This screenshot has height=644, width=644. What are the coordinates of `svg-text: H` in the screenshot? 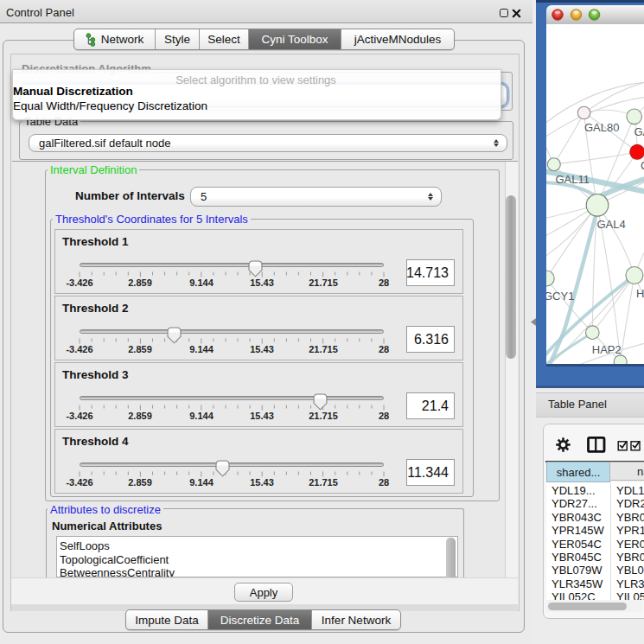 It's located at (640, 294).